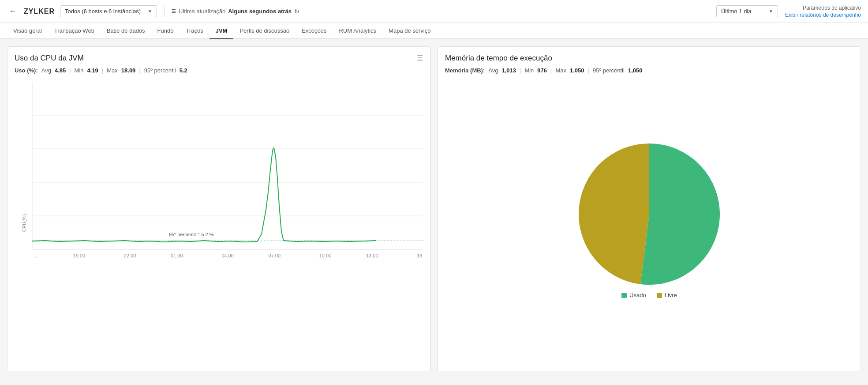 Image resolution: width=868 pixels, height=385 pixels. What do you see at coordinates (204, 195) in the screenshot?
I see `cpu-line` at bounding box center [204, 195].